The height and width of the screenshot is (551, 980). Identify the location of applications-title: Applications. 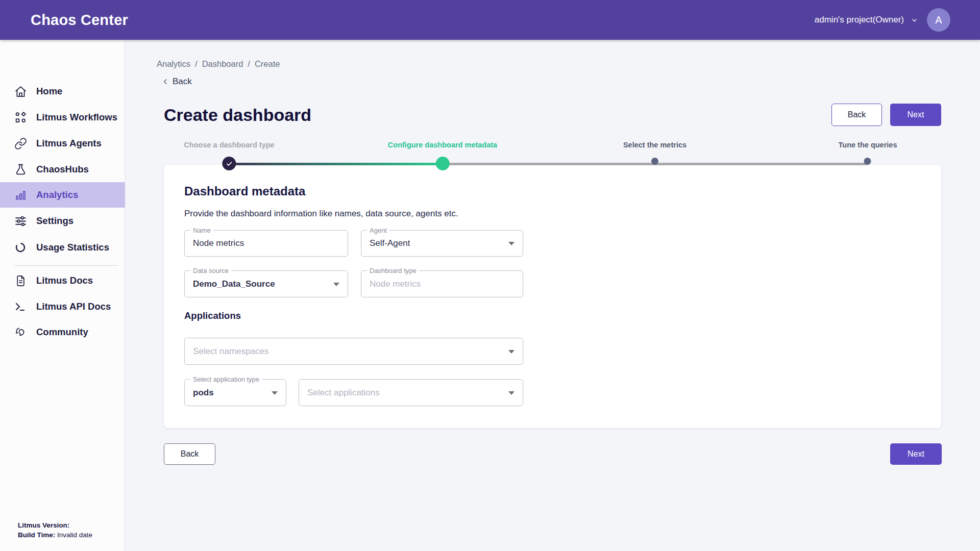
(212, 316).